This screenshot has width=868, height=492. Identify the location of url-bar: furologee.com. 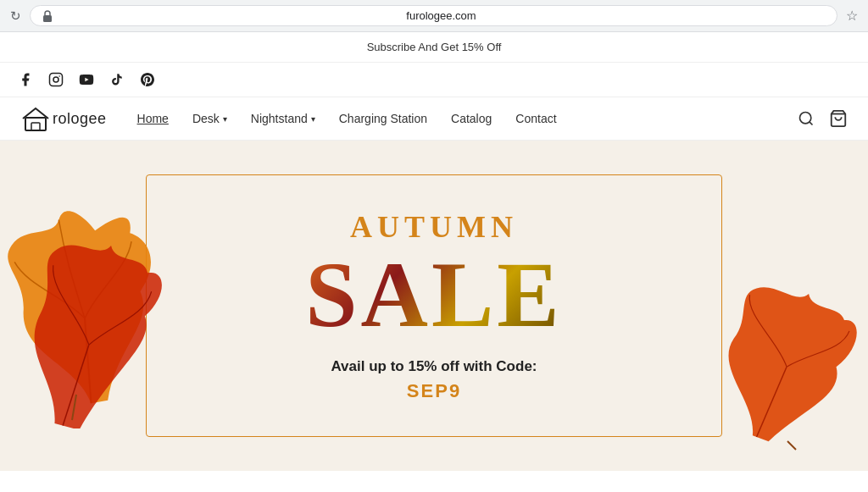
(434, 15).